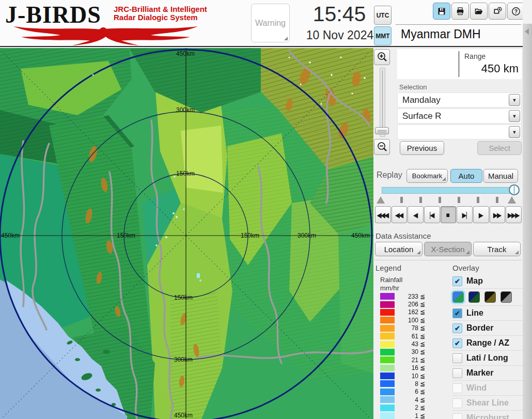  I want to click on overlay-label: Border, so click(480, 328).